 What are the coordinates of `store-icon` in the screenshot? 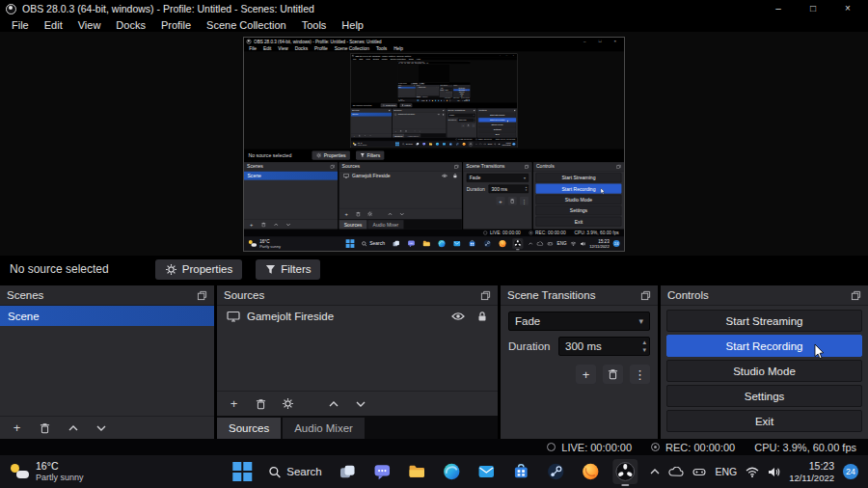 It's located at (451, 143).